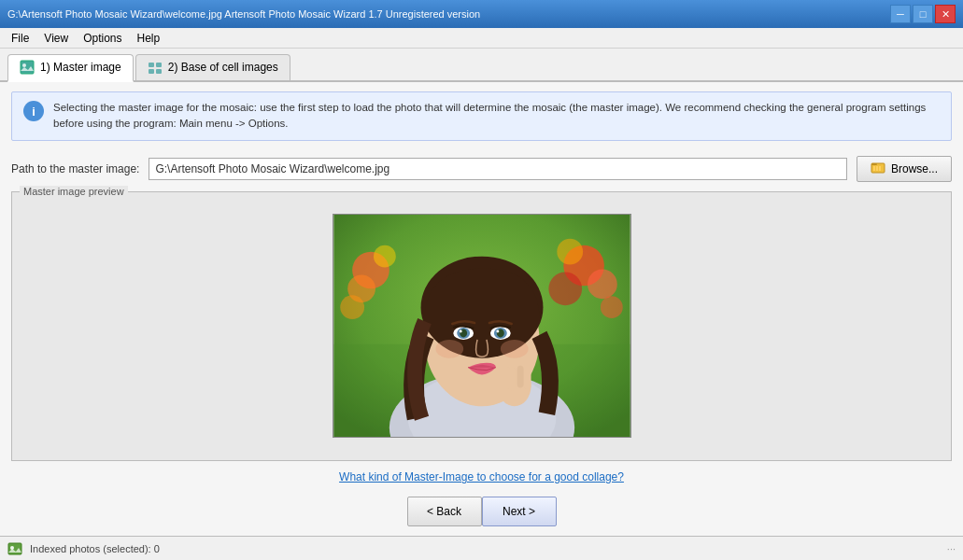 This screenshot has width=963, height=560. I want to click on menu-bar: File View Options Help, so click(482, 38).